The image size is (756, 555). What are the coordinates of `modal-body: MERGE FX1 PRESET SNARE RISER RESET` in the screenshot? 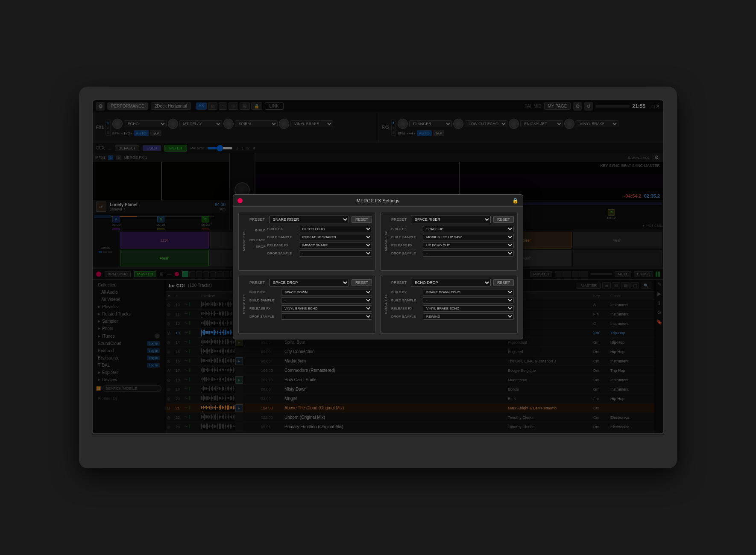 It's located at (378, 273).